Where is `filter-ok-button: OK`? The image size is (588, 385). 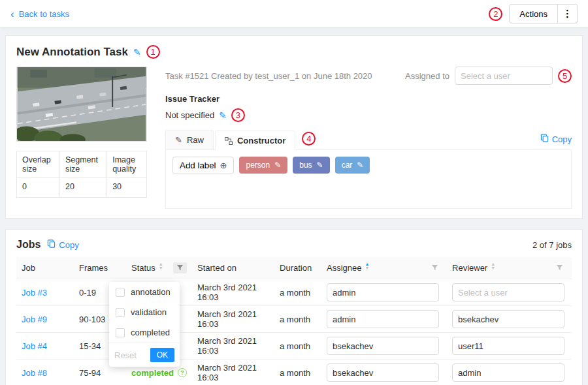
filter-ok-button: OK is located at coordinates (162, 355).